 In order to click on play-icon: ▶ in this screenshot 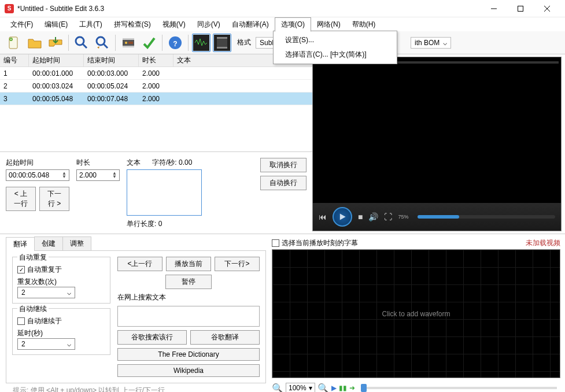, I will do `click(334, 388)`.